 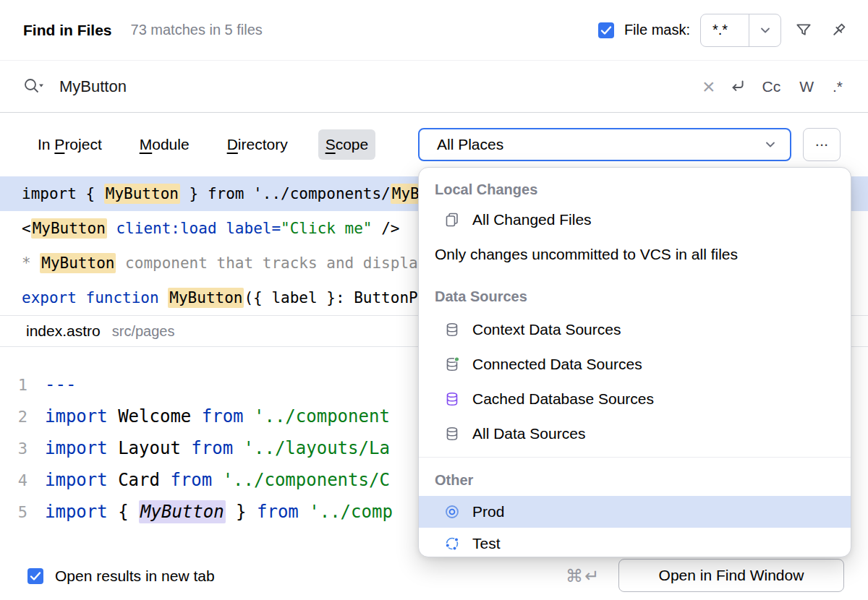 I want to click on popup-item-connected-data-sources: Connected Data Sources, so click(x=635, y=364).